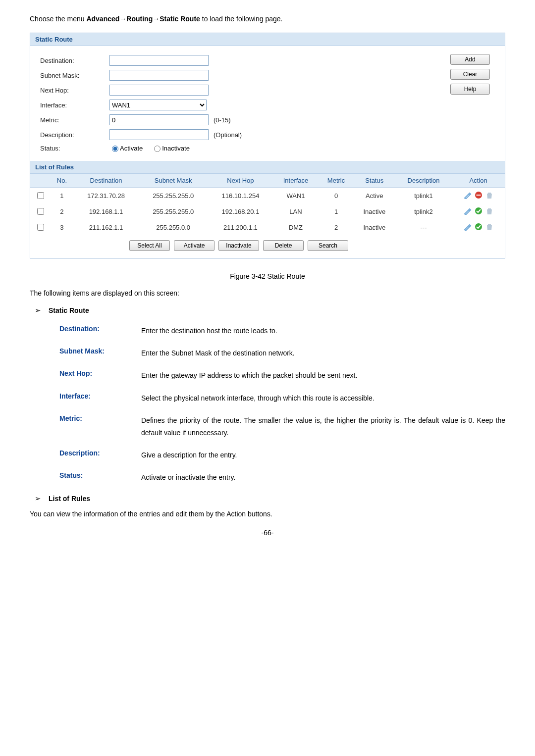 This screenshot has height=756, width=535. I want to click on status-inactivate-radio, so click(158, 149).